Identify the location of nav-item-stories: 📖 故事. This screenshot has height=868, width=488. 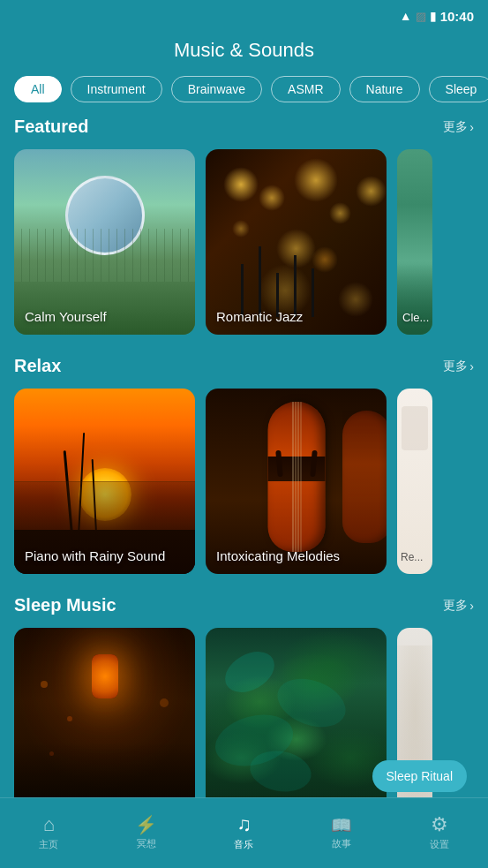
(342, 834).